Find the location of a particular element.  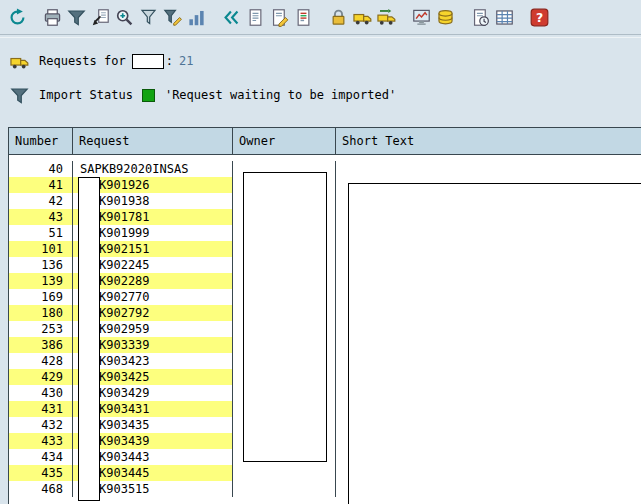

cell-number: 253 is located at coordinates (41, 329).